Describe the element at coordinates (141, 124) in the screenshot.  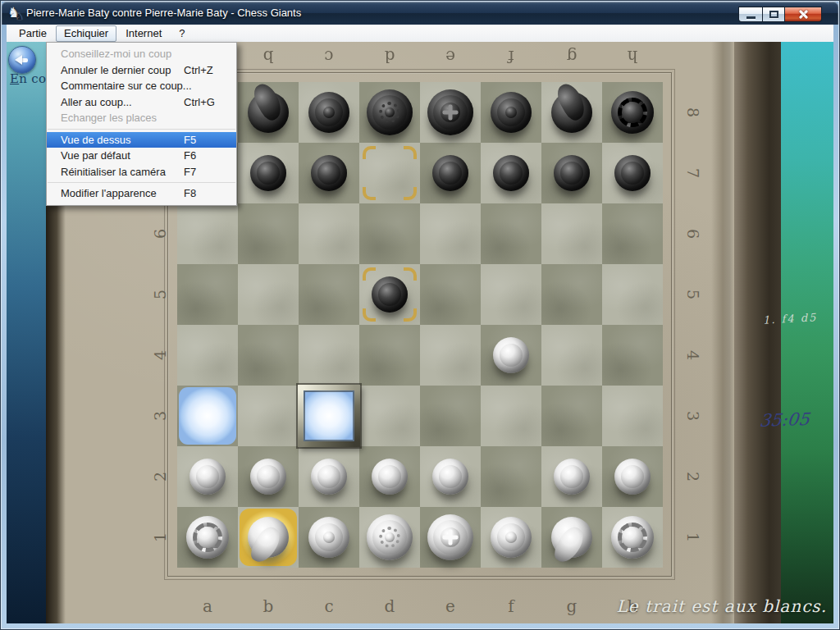
I see `echiquier-menu: Conseillez-moi un coup Annuler le dernie…` at that location.